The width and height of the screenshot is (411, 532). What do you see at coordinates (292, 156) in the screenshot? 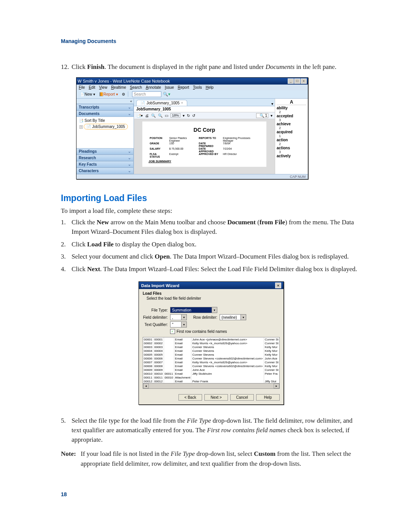
I see `index-word: actively` at bounding box center [292, 156].